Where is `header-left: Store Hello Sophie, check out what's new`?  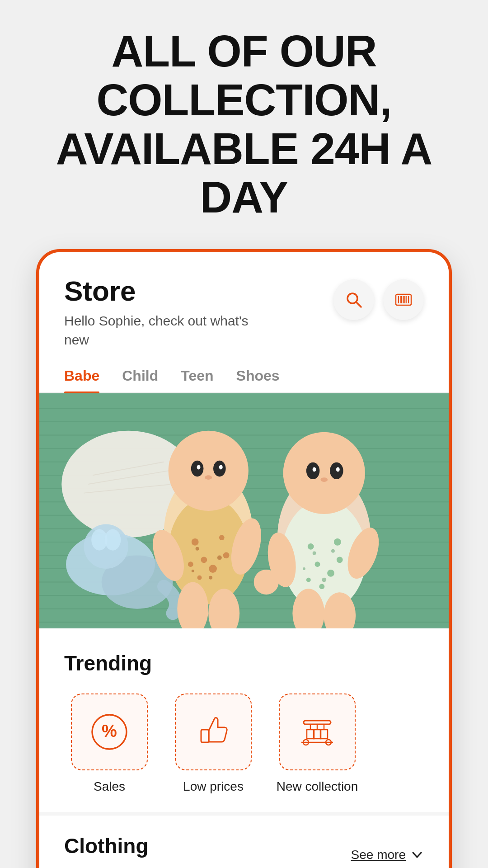 header-left: Store Hello Sophie, check out what's new is located at coordinates (159, 312).